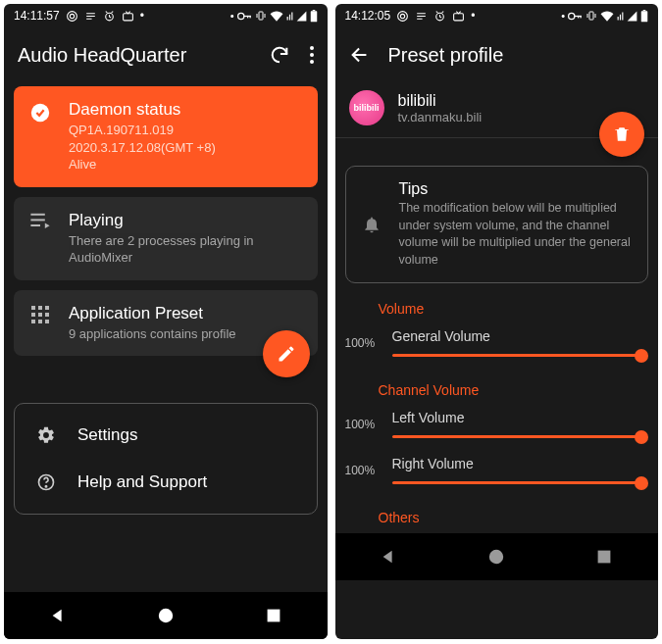  I want to click on right-volume-row: 100% Right Volume, so click(497, 474).